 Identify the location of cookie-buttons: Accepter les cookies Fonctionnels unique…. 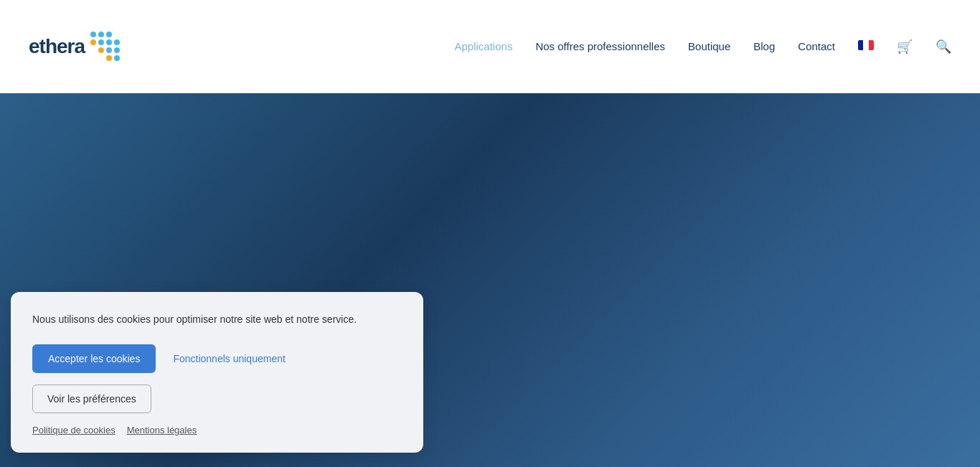
(217, 379).